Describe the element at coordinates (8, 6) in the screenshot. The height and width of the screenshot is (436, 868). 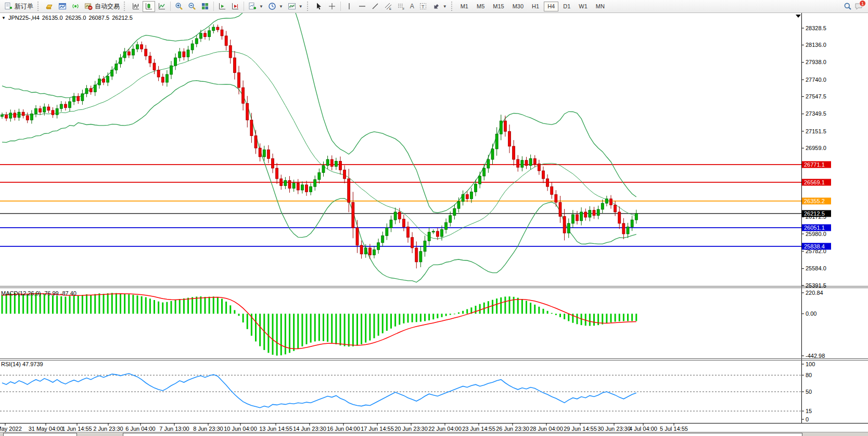
I see `new-order-icon` at that location.